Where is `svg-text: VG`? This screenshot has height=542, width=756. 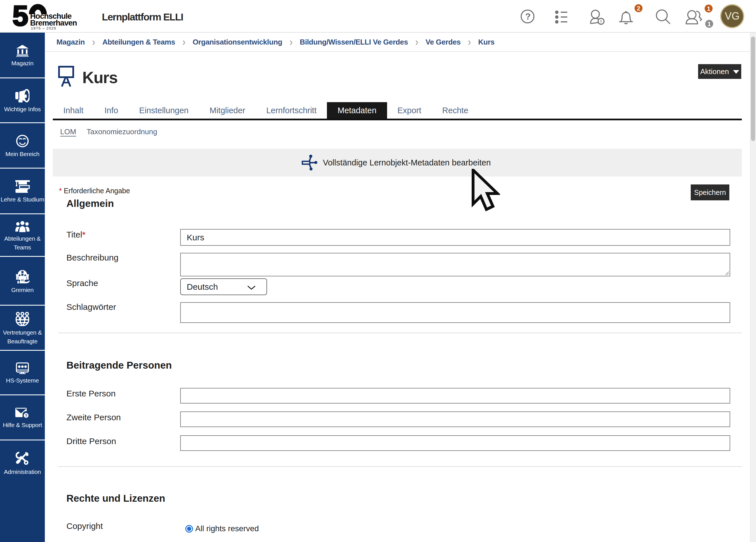 svg-text: VG is located at coordinates (732, 16).